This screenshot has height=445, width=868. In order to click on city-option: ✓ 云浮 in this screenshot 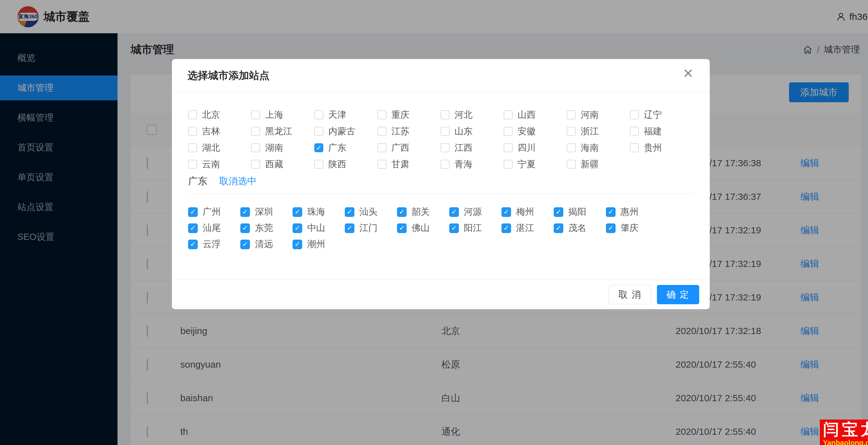, I will do `click(214, 244)`.